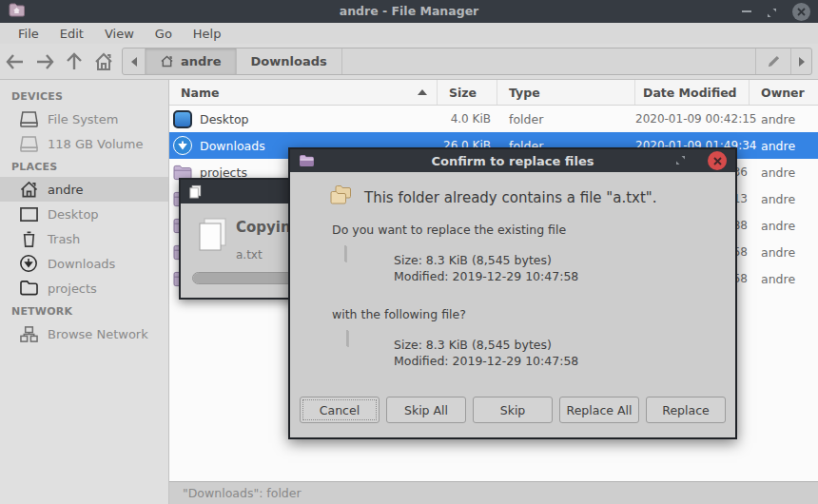 Image resolution: width=818 pixels, height=504 pixels. I want to click on skip-button: Skip, so click(513, 410).